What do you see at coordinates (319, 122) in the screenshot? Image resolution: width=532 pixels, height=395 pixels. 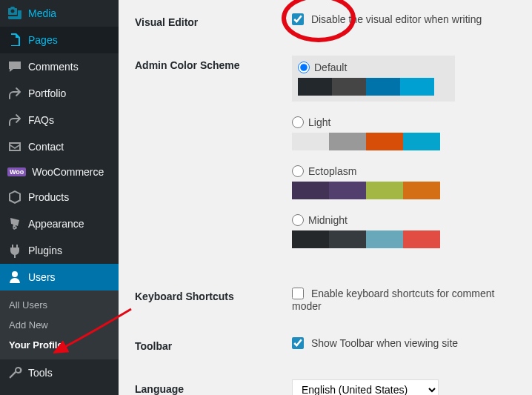 I see `color-scheme-name: Light` at bounding box center [319, 122].